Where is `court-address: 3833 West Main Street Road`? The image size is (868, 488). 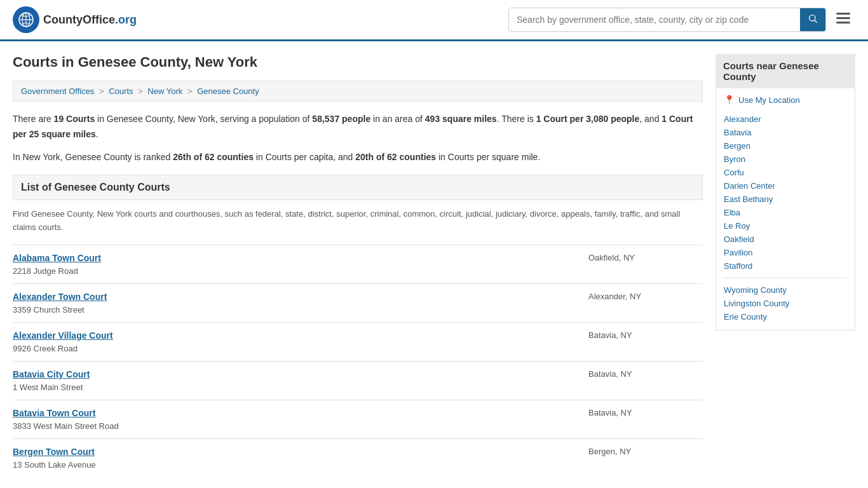 court-address: 3833 West Main Street Road is located at coordinates (66, 426).